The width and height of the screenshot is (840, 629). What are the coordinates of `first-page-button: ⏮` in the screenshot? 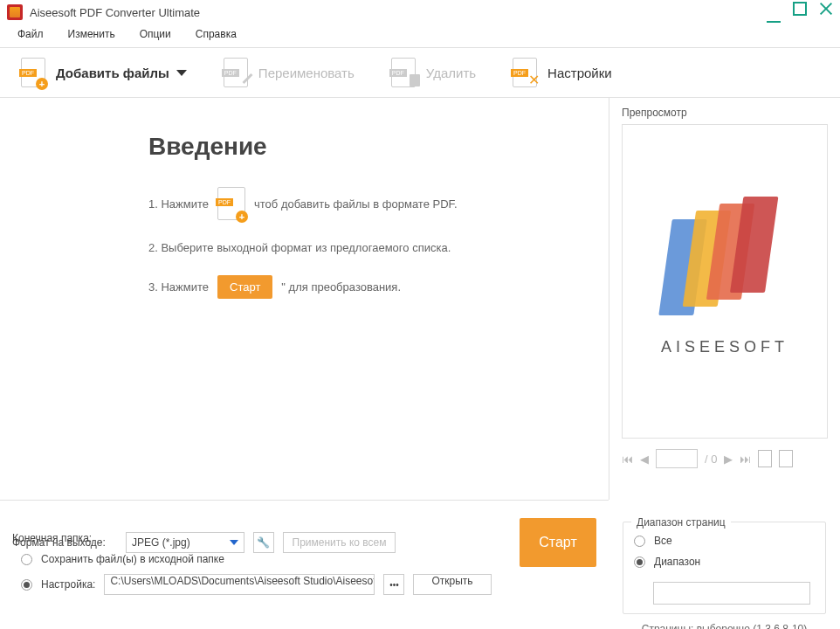 It's located at (627, 460).